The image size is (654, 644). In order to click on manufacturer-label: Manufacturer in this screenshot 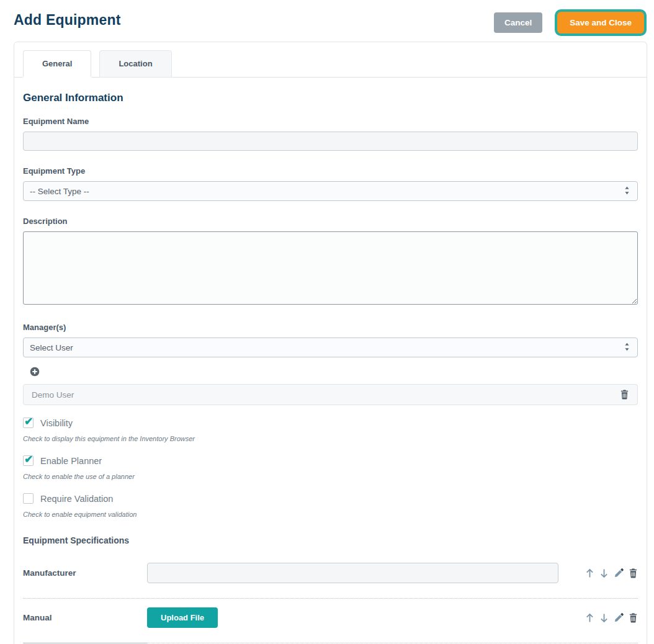, I will do `click(85, 573)`.